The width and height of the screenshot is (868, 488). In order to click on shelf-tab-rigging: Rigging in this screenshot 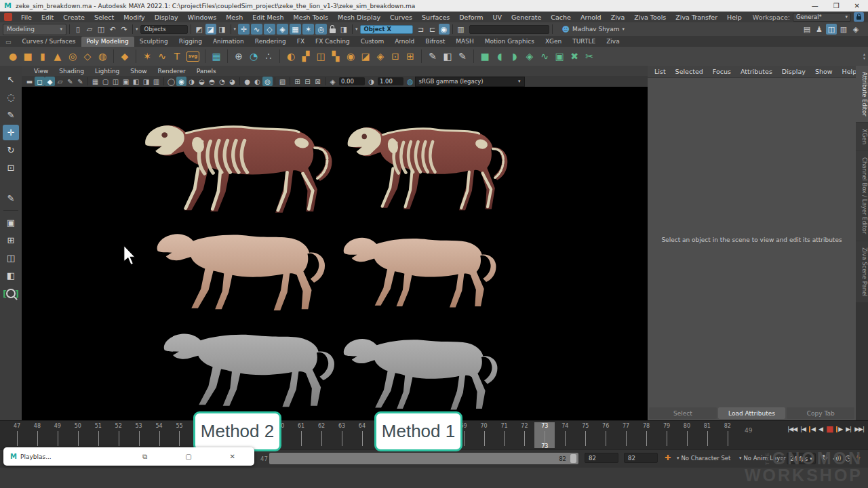, I will do `click(191, 42)`.